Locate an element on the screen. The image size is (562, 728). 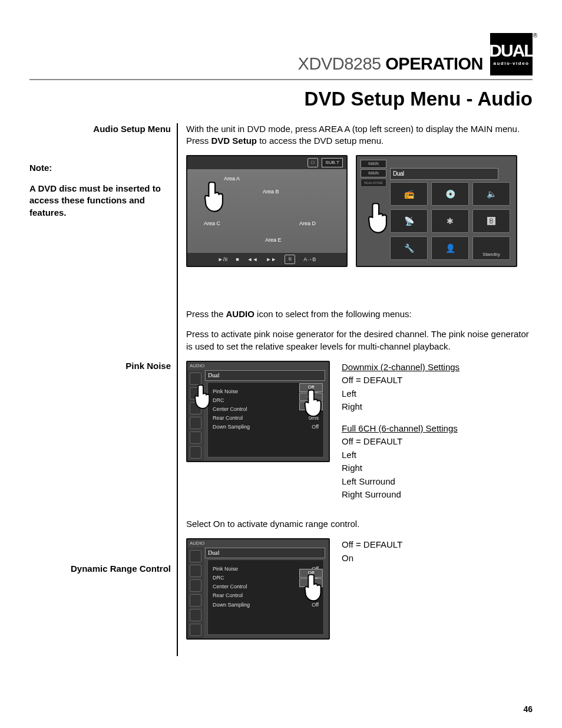
menu-cell: 🔈 is located at coordinates (491, 194).